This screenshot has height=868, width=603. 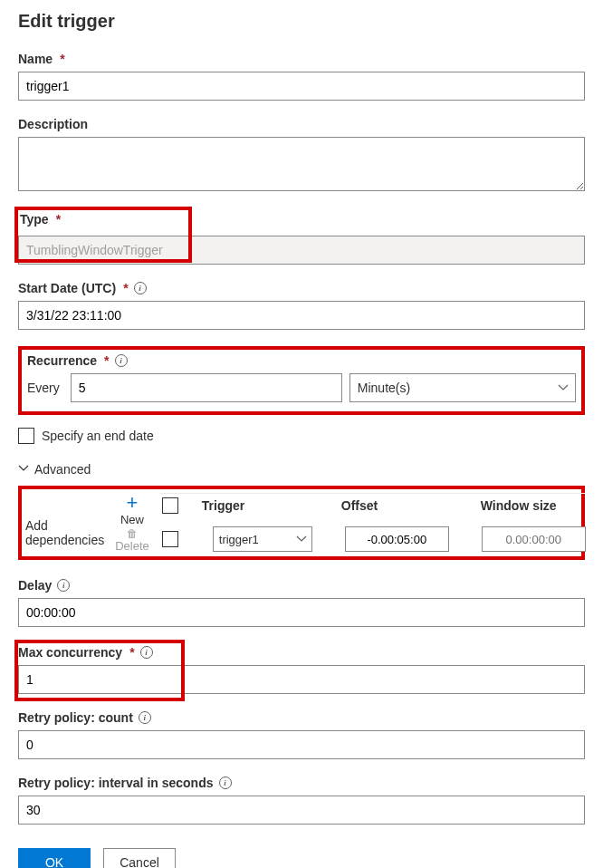 What do you see at coordinates (534, 539) in the screenshot?
I see `dependency-window-size-input` at bounding box center [534, 539].